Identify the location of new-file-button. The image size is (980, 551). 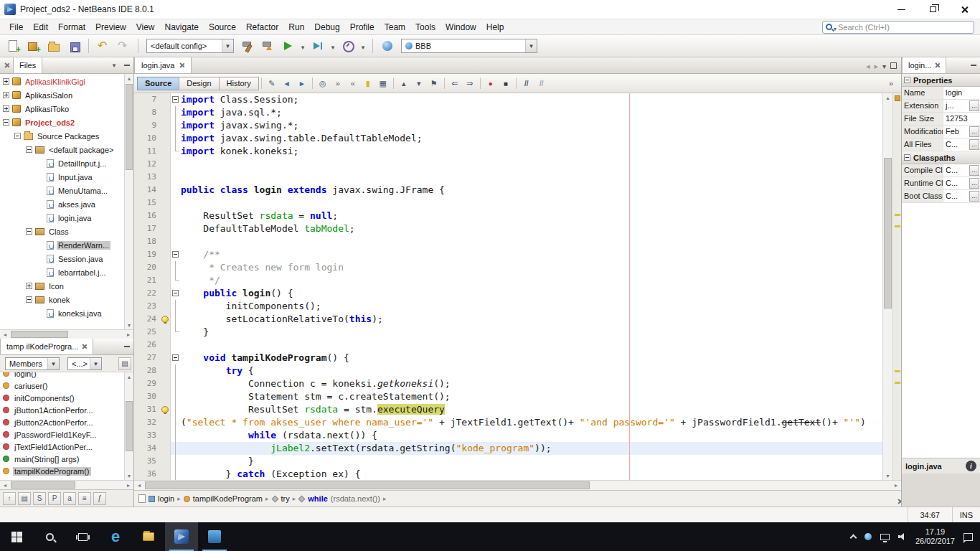
(14, 46).